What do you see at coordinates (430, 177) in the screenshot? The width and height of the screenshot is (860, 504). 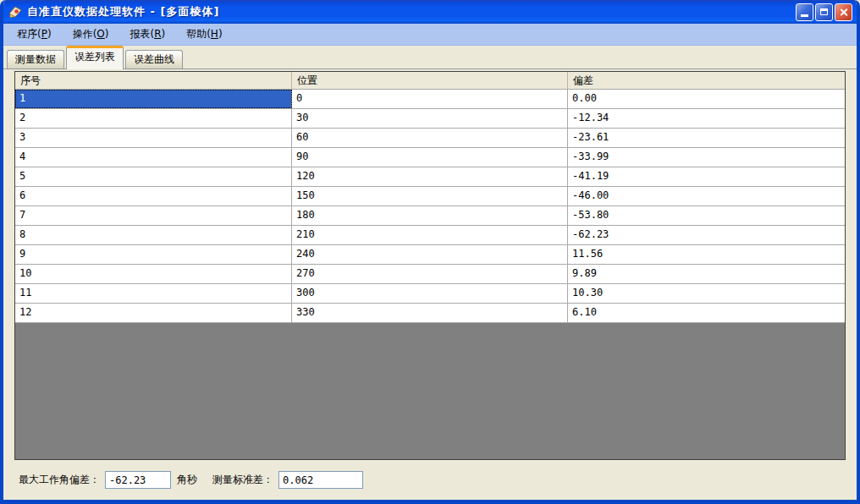 I see `cell-position: 120` at bounding box center [430, 177].